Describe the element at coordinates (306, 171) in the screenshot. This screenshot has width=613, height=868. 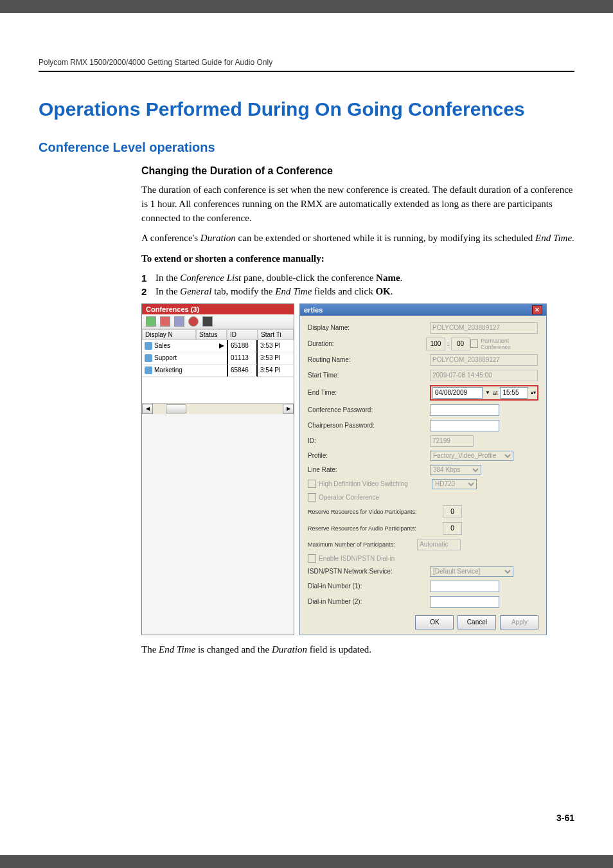
I see `section-heading: Changing the Duration of a Conference` at that location.